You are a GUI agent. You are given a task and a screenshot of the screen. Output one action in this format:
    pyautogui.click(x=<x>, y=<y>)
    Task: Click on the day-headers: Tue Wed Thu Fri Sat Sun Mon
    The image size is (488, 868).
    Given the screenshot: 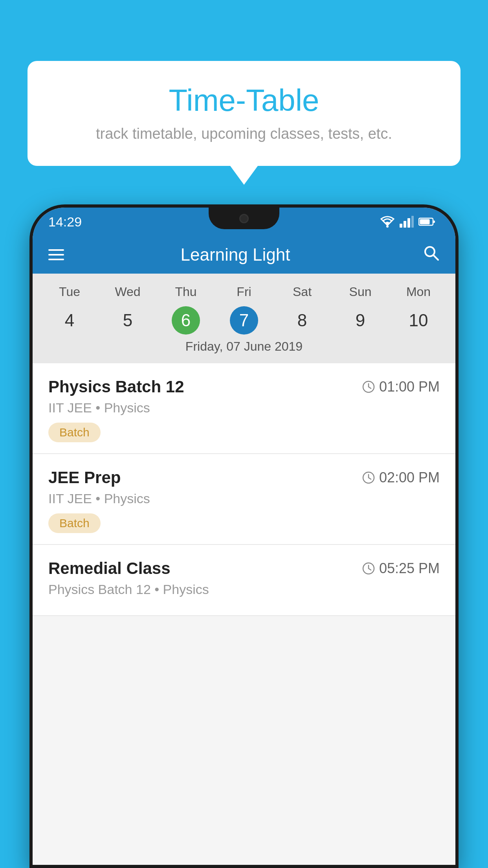 What is the action you would take?
    pyautogui.click(x=244, y=292)
    